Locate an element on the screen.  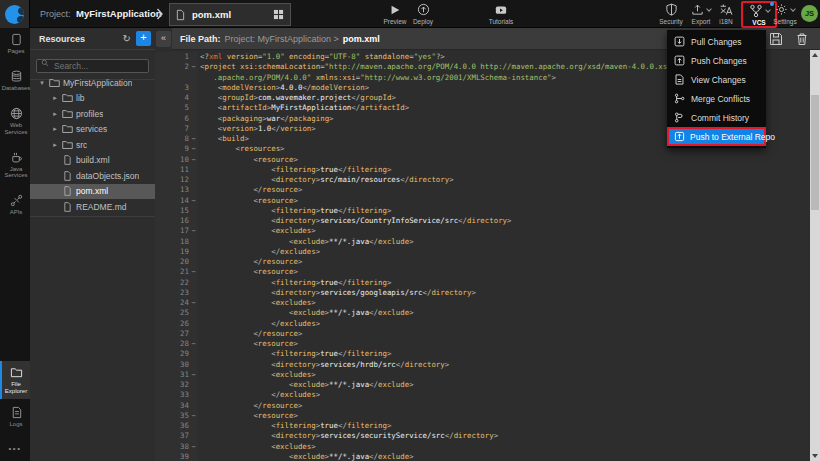
code-line: 10− <resource> is located at coordinates (482, 160).